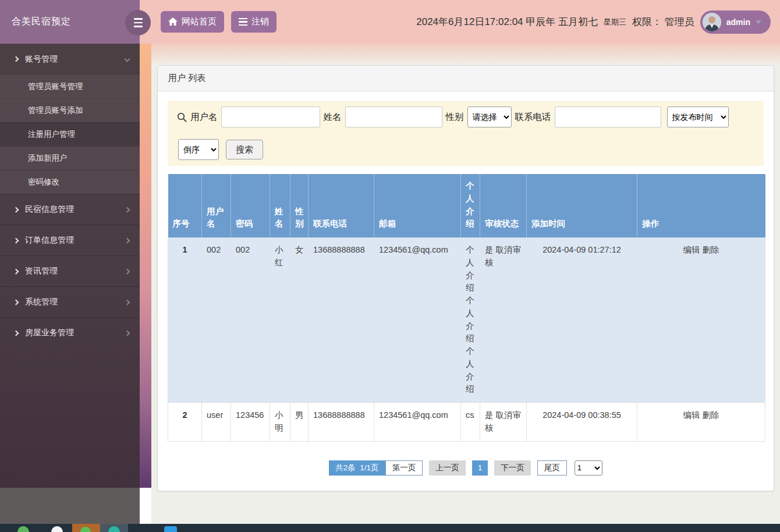 The image size is (780, 532). What do you see at coordinates (480, 468) in the screenshot?
I see `pagination-current-page: 1` at bounding box center [480, 468].